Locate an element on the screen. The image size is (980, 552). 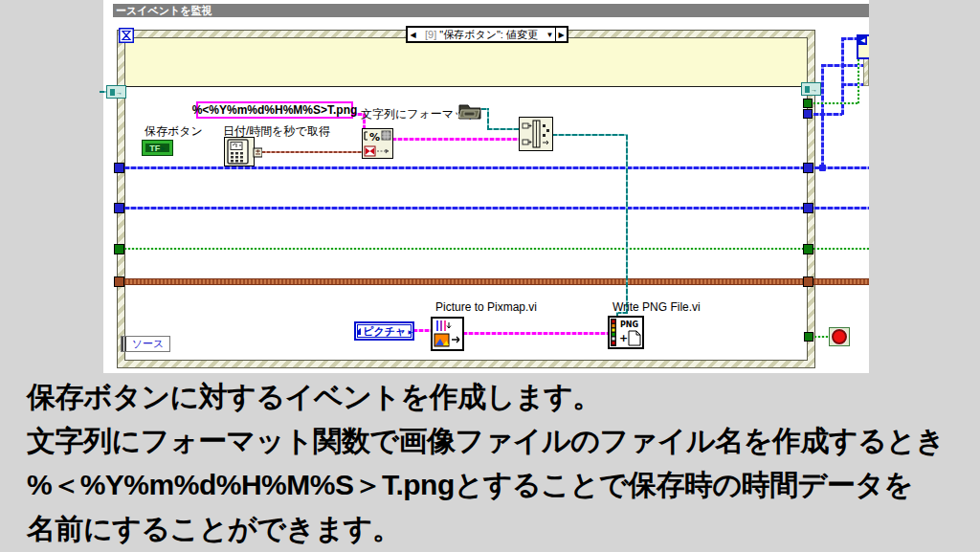
timestamp-wire is located at coordinates (315, 152).